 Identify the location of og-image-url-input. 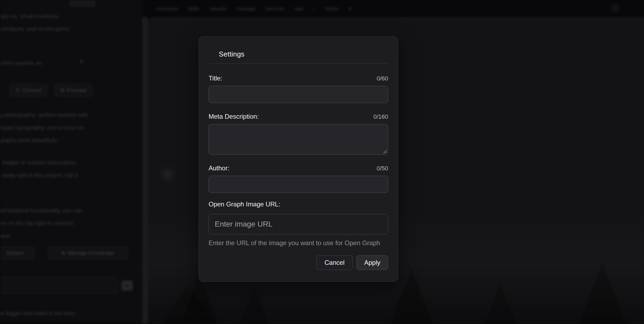
(298, 224).